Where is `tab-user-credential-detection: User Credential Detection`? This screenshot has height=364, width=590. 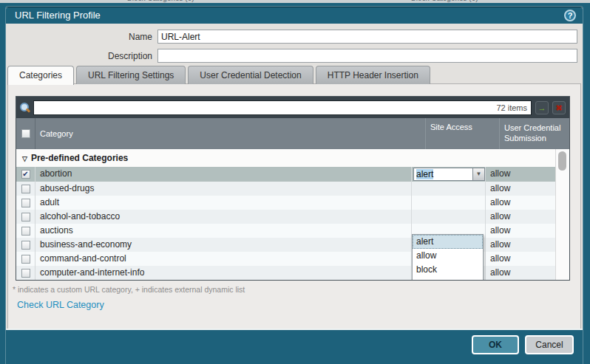 tab-user-credential-detection: User Credential Detection is located at coordinates (250, 75).